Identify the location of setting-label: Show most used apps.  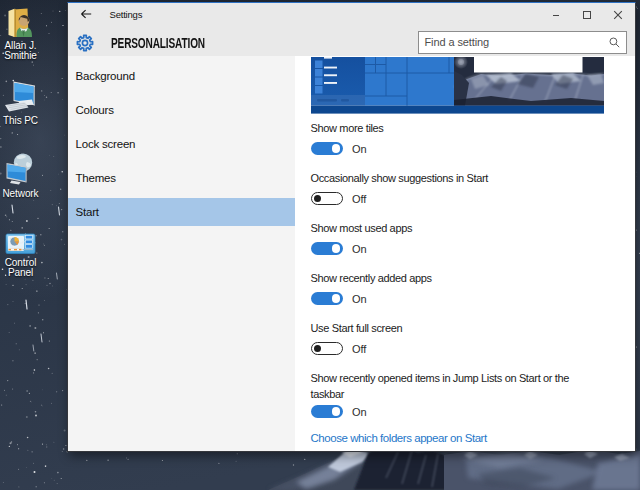
(458, 228).